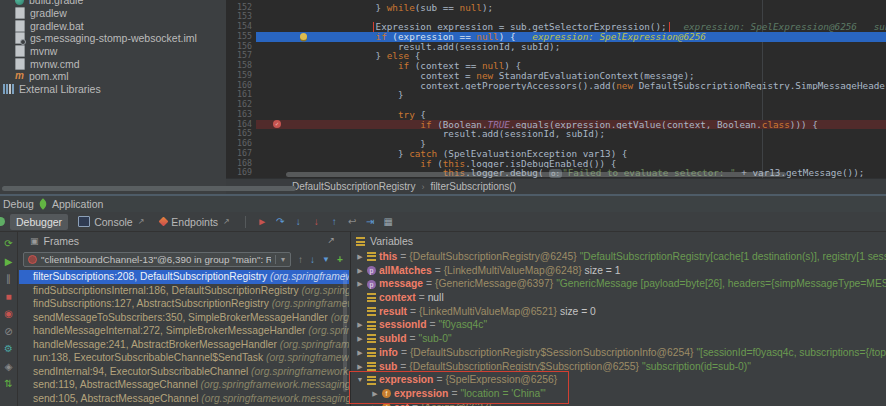 This screenshot has height=406, width=886. I want to click on frame-row: sendInternal:94, ExecutorSubscribableCha…, so click(184, 372).